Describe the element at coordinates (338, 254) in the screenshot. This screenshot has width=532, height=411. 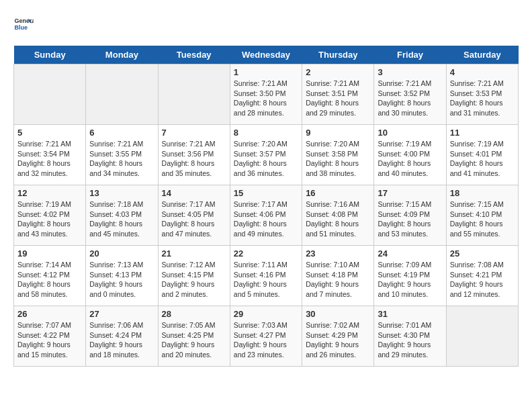
I see `day-number: 23` at that location.